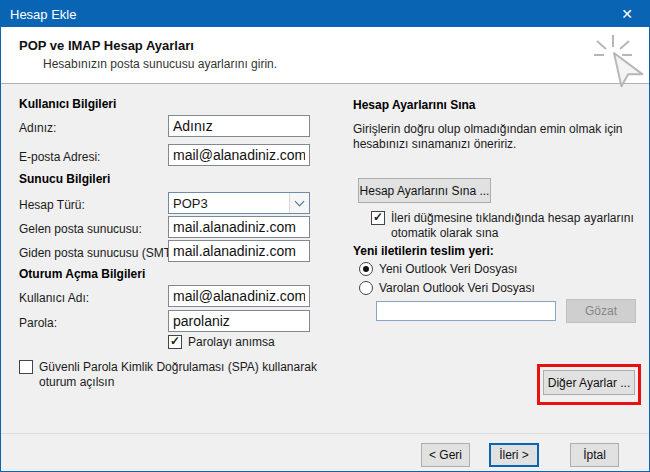 The image size is (650, 472). I want to click on username-label: Kullanıcı Adı:, so click(54, 298).